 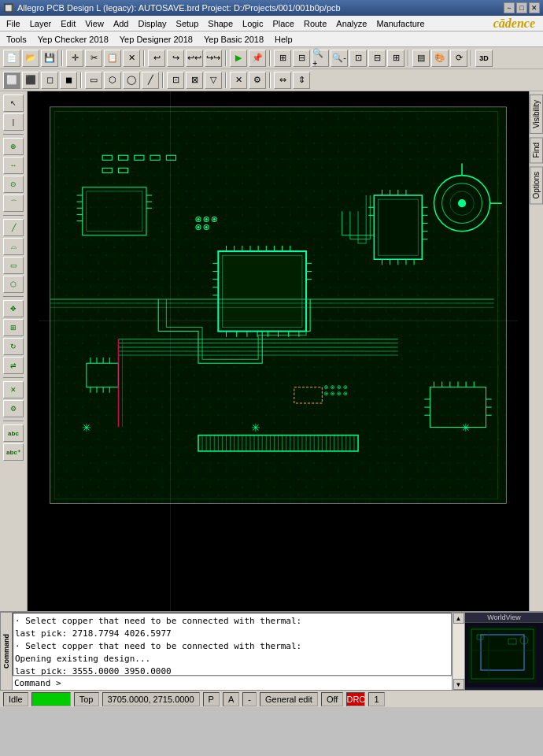 What do you see at coordinates (257, 80) in the screenshot?
I see `tb2-prop: ⚙` at bounding box center [257, 80].